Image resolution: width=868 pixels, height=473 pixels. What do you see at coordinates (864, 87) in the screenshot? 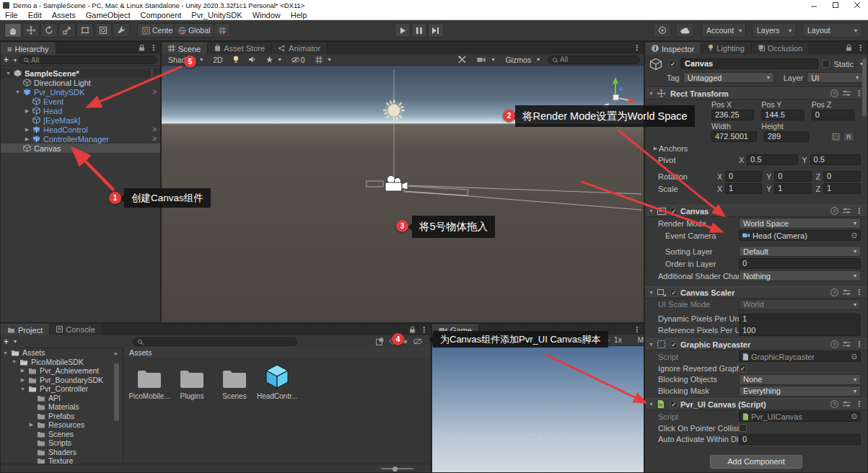
I see `inspector-scrollbar` at bounding box center [864, 87].